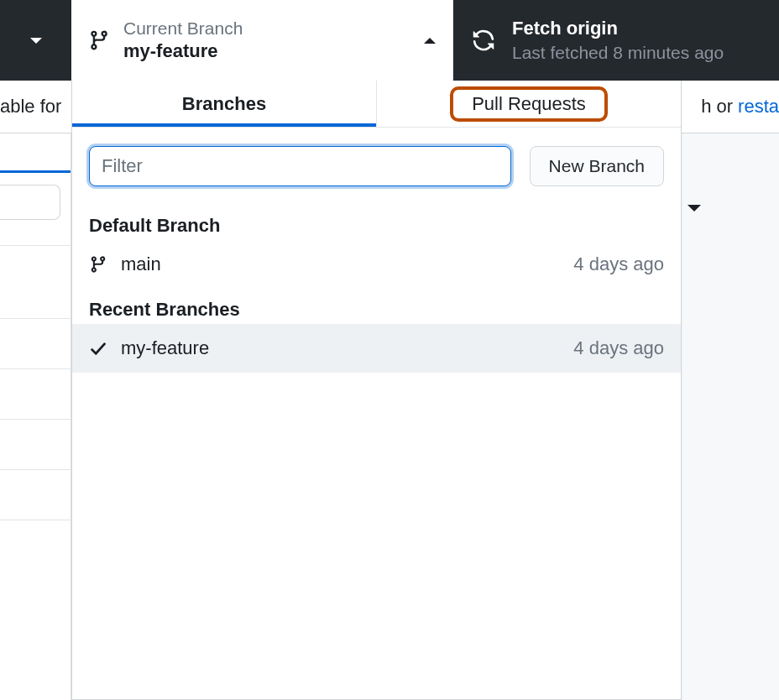 Image resolution: width=779 pixels, height=700 pixels. I want to click on background-right-panel, so click(730, 416).